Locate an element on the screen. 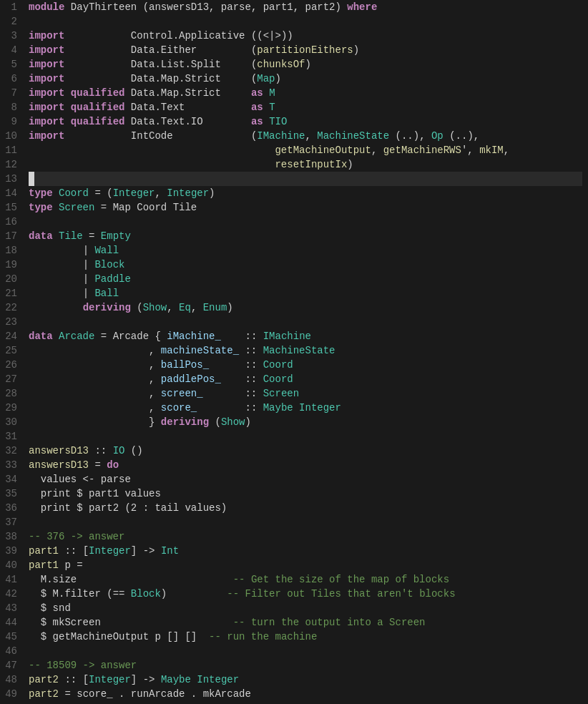 The width and height of the screenshot is (588, 704). line-number: 26 is located at coordinates (10, 365).